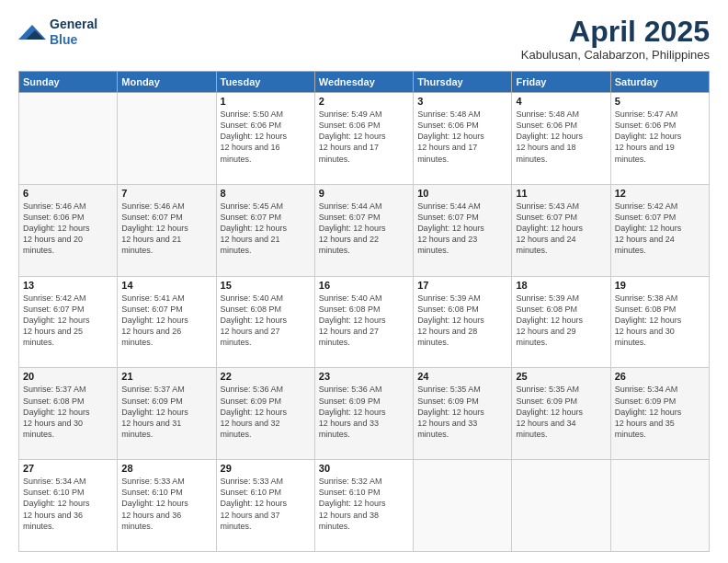 The width and height of the screenshot is (728, 563). Describe the element at coordinates (68, 193) in the screenshot. I see `day-number: 6` at that location.